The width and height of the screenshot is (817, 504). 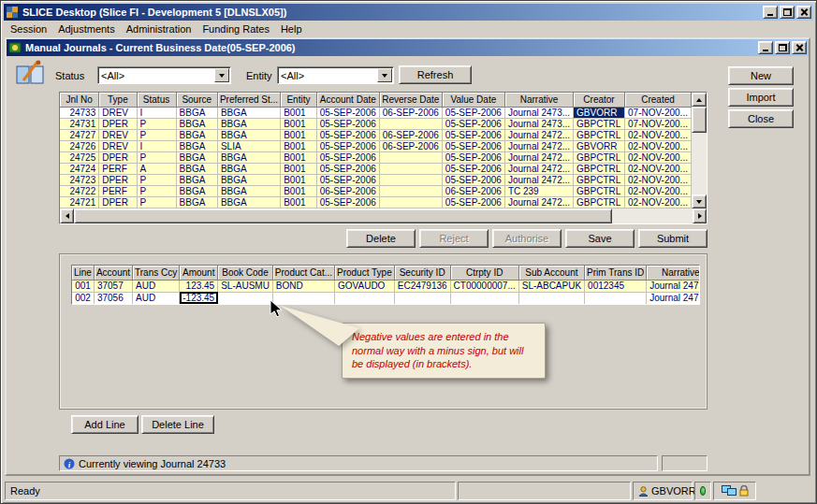 What do you see at coordinates (236, 29) in the screenshot?
I see `menu-funding-rates: Funding Rates` at bounding box center [236, 29].